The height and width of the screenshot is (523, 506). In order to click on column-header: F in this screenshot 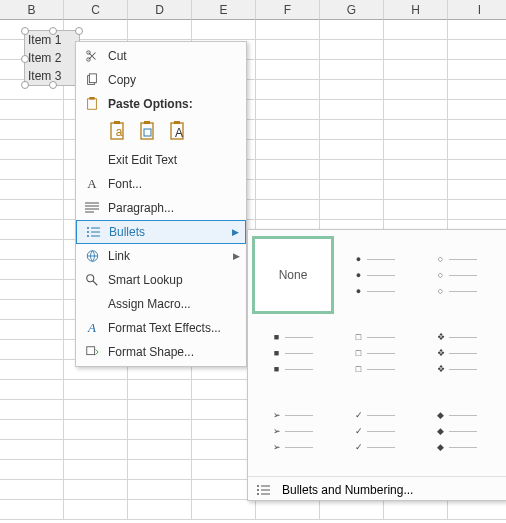, I will do `click(288, 10)`.